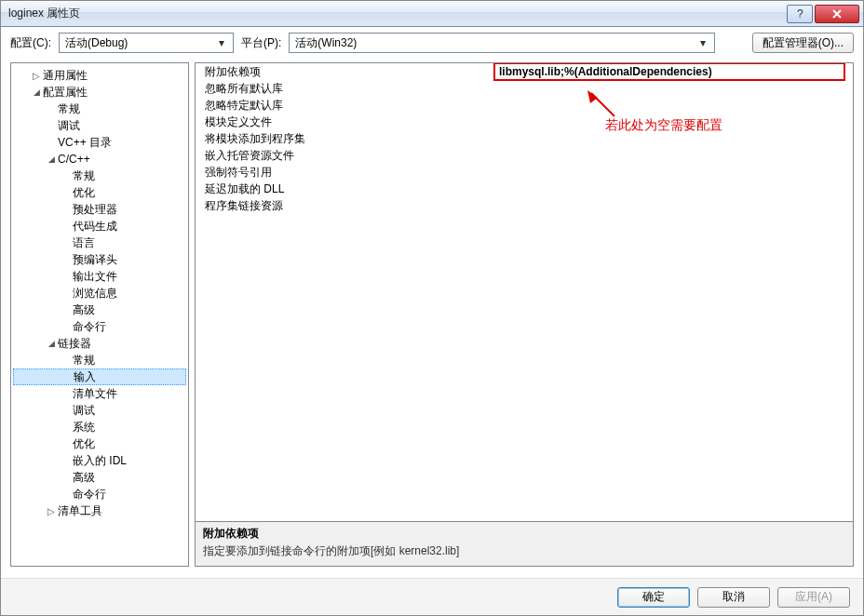 This screenshot has height=616, width=864. Describe the element at coordinates (100, 209) in the screenshot. I see `tree-item: 预处理器` at that location.